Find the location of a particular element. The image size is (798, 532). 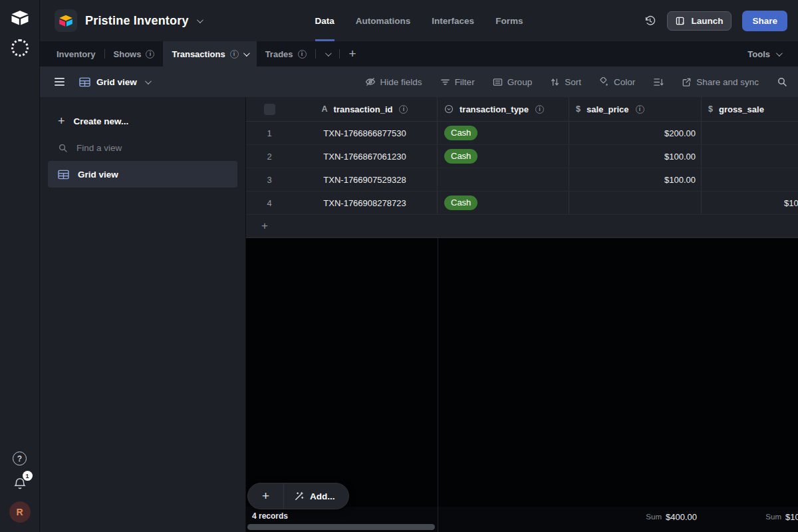

cell-gross-sale: $100.00 is located at coordinates (750, 203).